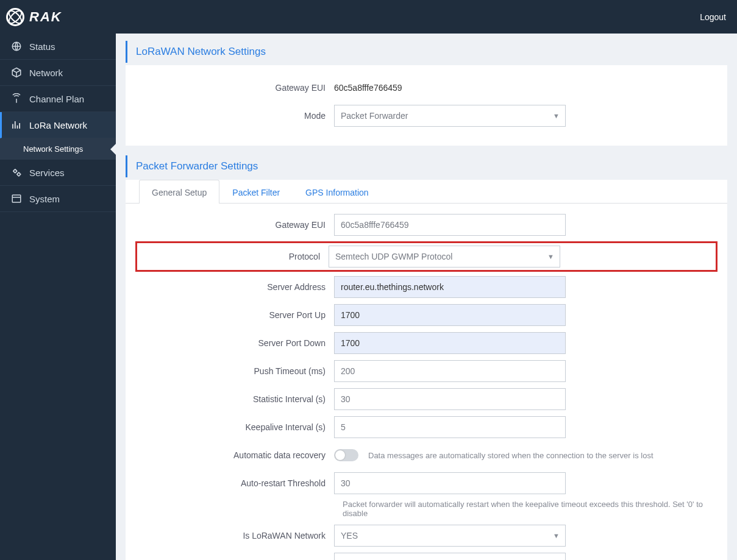 The image size is (737, 560). Describe the element at coordinates (45, 199) in the screenshot. I see `sidebar-item-label: System` at that location.